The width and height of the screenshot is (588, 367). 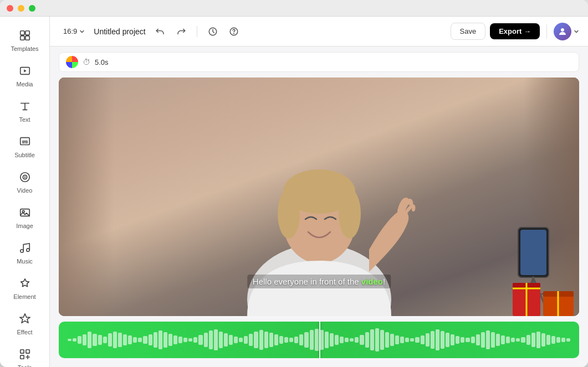 What do you see at coordinates (515, 31) in the screenshot?
I see `export-label: Export →` at bounding box center [515, 31].